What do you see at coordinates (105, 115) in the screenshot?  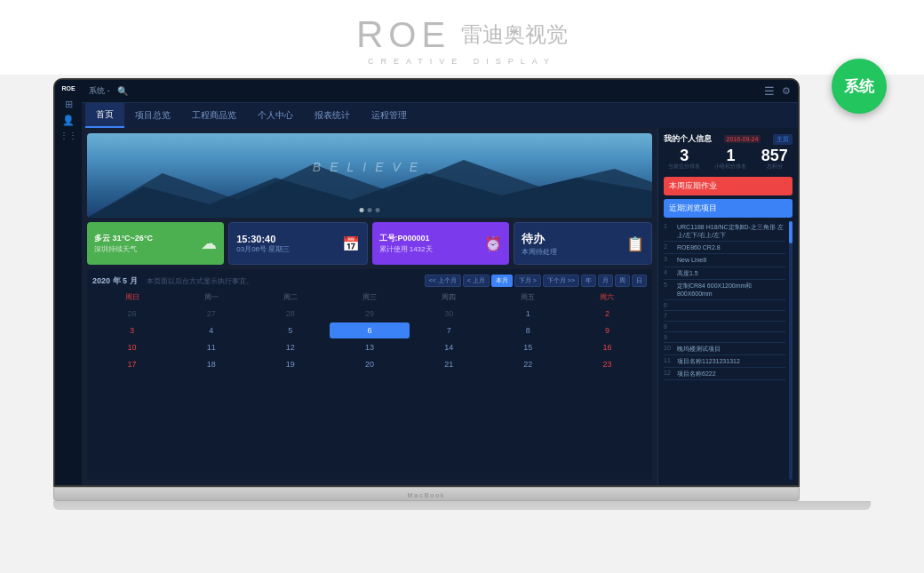 I see `tab-home: 首页` at bounding box center [105, 115].